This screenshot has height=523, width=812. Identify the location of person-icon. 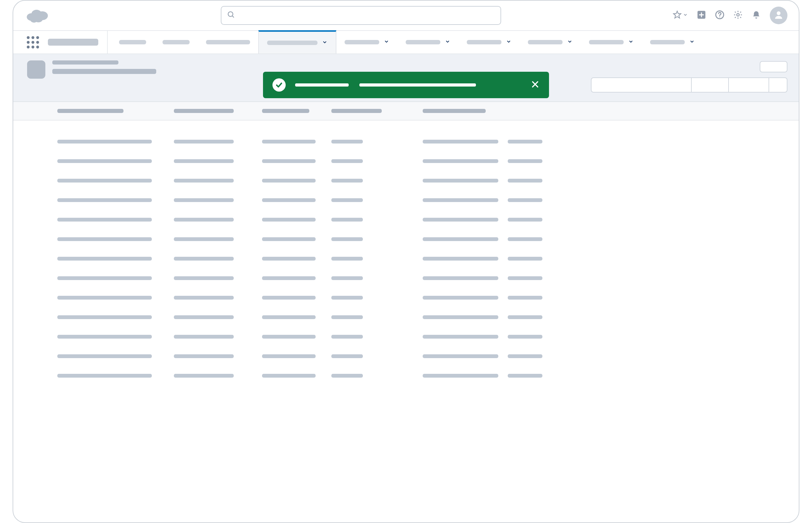
(779, 16).